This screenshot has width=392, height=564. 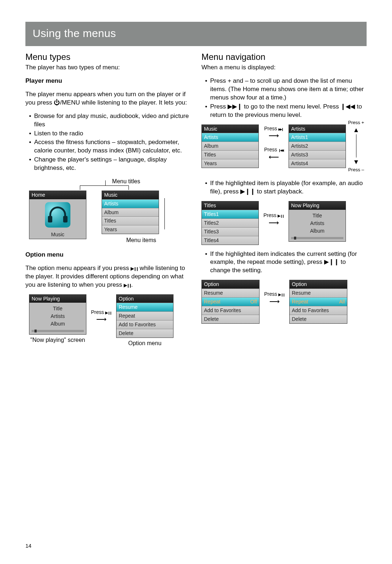 What do you see at coordinates (286, 263) in the screenshot?
I see `list-item: If the highlighted item indicates the cu…` at bounding box center [286, 263].